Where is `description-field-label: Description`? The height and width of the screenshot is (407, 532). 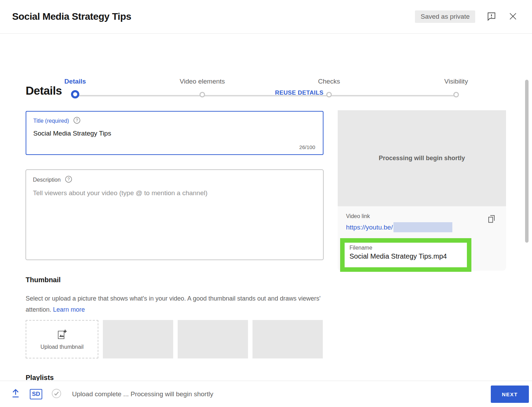 description-field-label: Description is located at coordinates (47, 180).